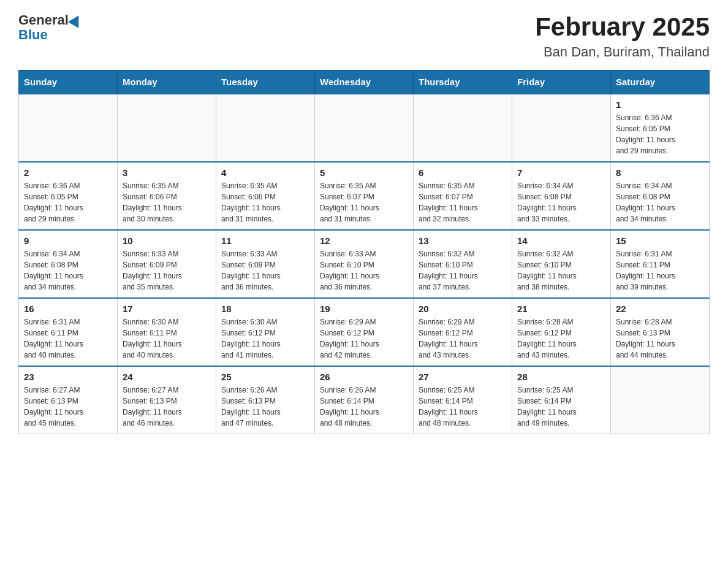  I want to click on calendar-day-cell: 15Sunrise: 6:31 AM Sunset: 6:11 PM Dayli…, so click(661, 264).